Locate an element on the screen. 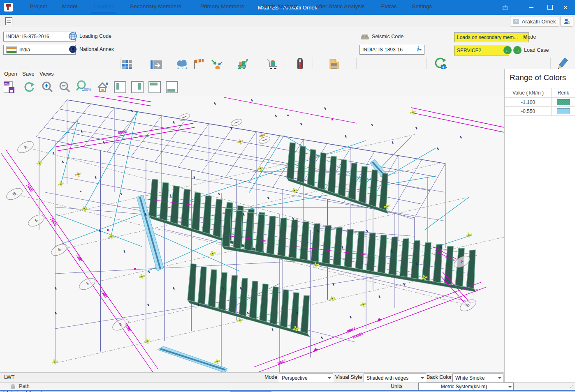 The image size is (575, 392). close-button: ✕ is located at coordinates (566, 7).